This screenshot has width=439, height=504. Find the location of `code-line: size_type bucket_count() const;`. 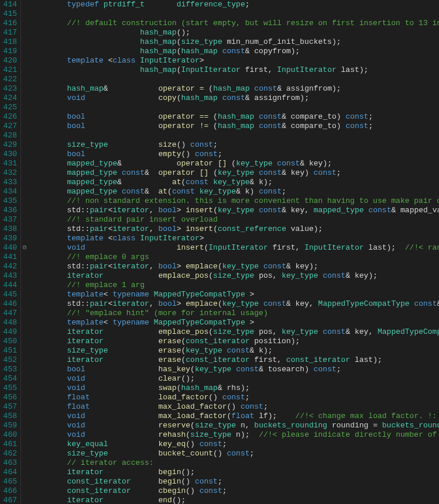

code-line: size_type bucket_count() const; is located at coordinates (235, 454).